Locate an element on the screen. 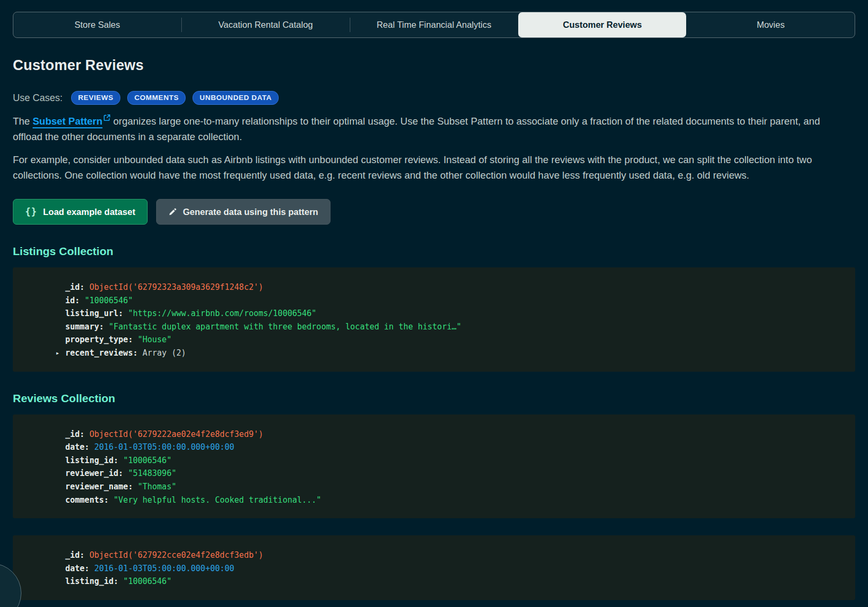  use-cases-label: Use Cases: is located at coordinates (37, 98).